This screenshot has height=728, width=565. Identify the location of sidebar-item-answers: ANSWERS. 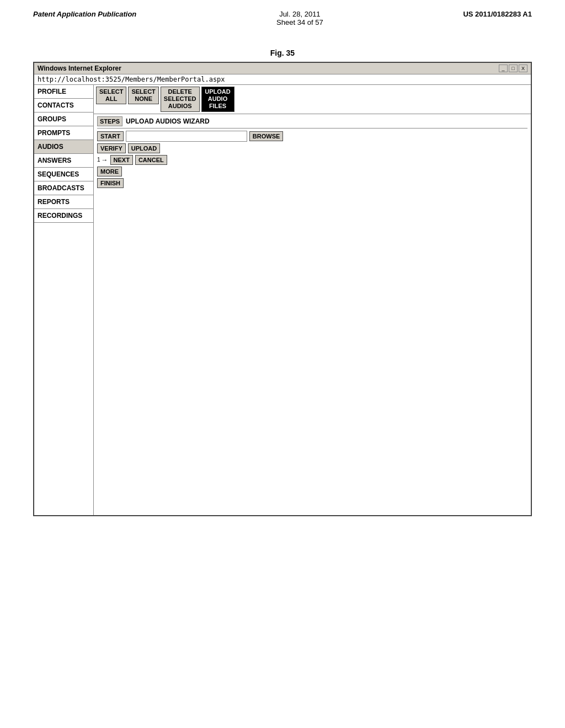
(64, 161).